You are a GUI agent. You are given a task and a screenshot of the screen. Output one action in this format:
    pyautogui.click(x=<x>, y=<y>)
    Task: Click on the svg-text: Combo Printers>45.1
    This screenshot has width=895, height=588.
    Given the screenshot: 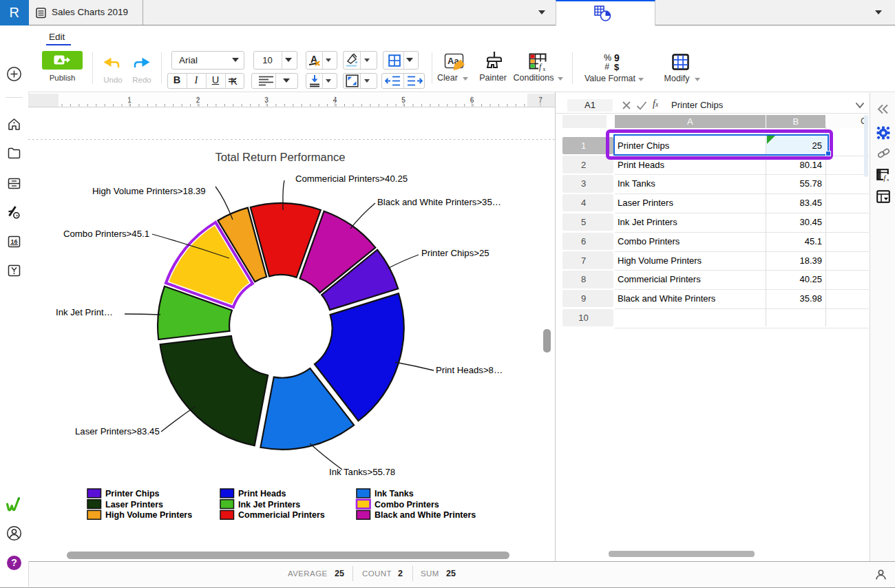 What is the action you would take?
    pyautogui.click(x=106, y=234)
    